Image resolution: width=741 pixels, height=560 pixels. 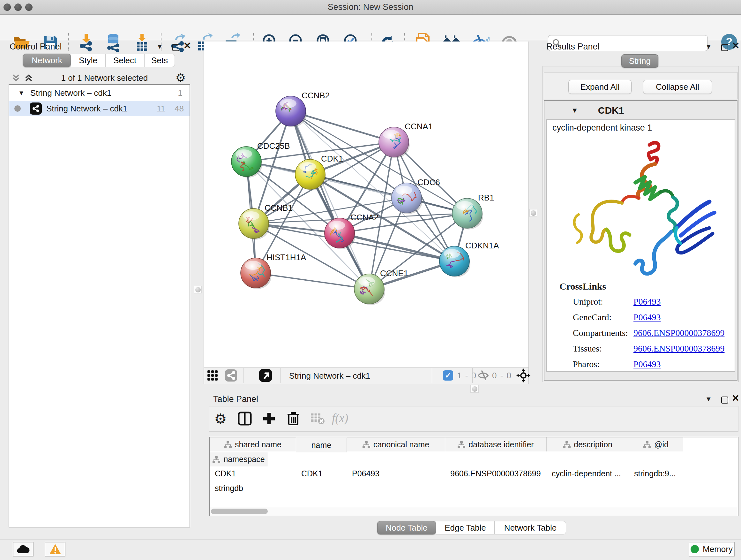 I want to click on results-panel-collapse-icon: ▼, so click(x=709, y=47).